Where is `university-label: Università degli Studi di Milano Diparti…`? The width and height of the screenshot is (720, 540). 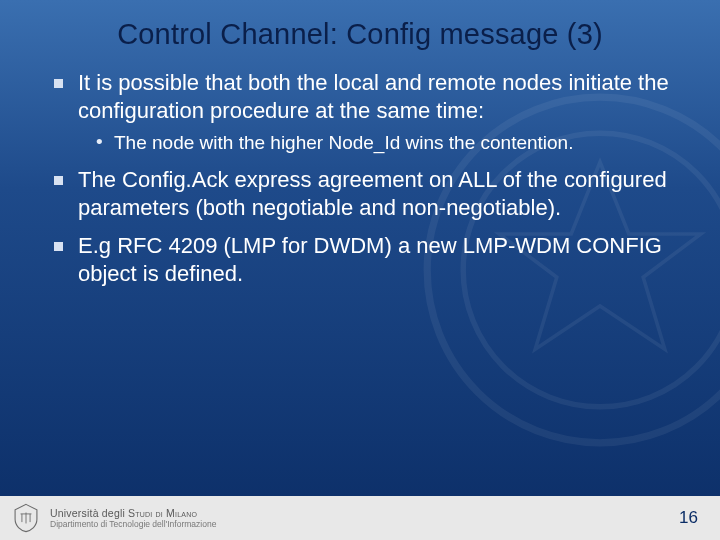
university-label: Università degli Studi di Milano Diparti… is located at coordinates (133, 518).